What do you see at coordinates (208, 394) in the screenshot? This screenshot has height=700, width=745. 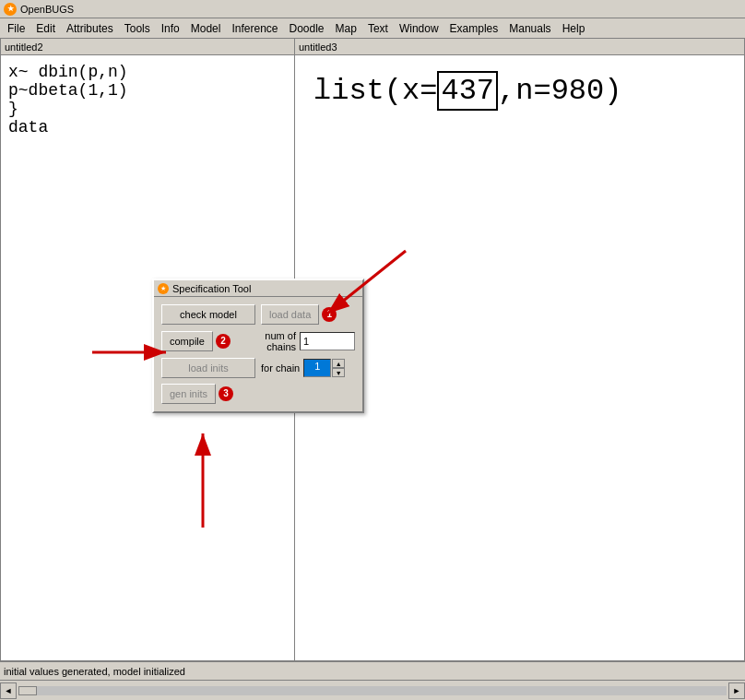 I see `gen-inits-row: gen inits 3` at bounding box center [208, 394].